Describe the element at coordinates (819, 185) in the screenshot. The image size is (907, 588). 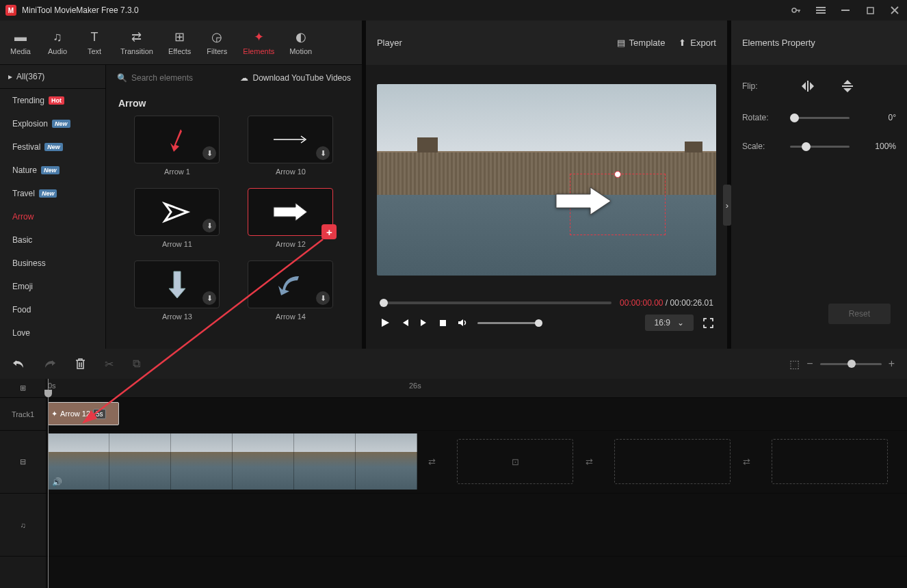
I see `properties-panel: Elements Property Flip: Rotate: 0° Scale…` at that location.